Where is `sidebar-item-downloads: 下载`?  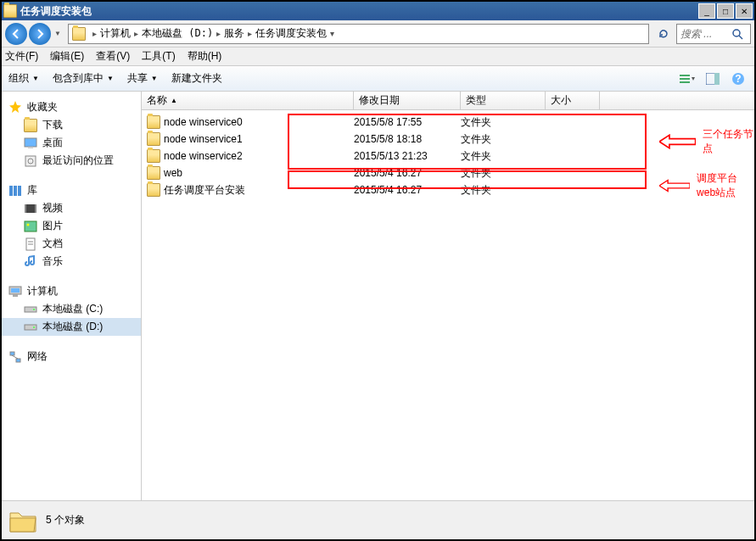
sidebar-item-downloads: 下载 is located at coordinates (71, 125).